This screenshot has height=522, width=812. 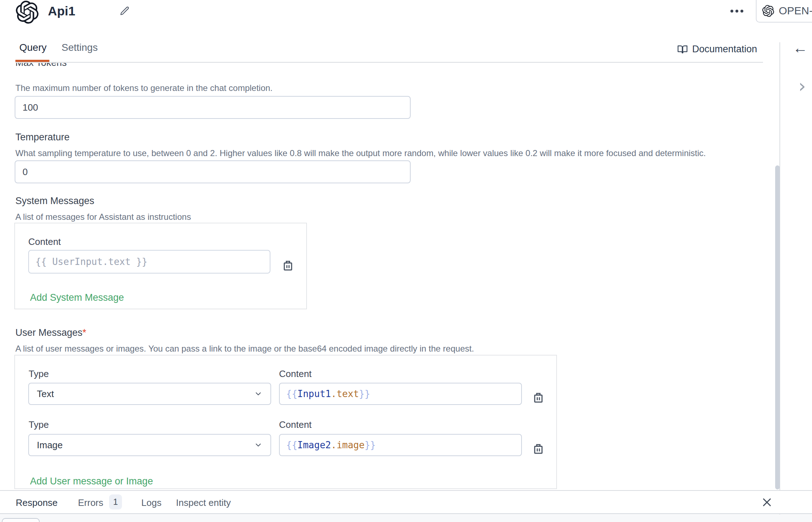 I want to click on max-tokens-description: The maximum number of tokens to generate…, so click(x=144, y=88).